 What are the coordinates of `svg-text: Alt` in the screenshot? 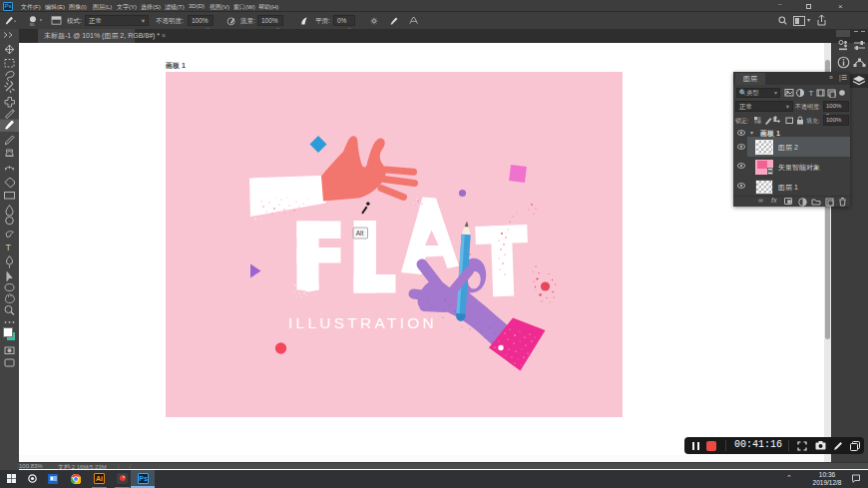 It's located at (360, 234).